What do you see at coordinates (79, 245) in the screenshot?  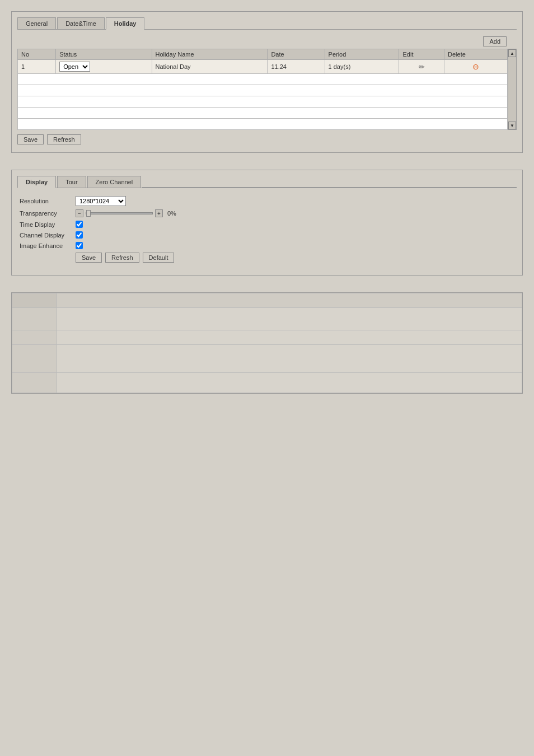 I see `image-enhance-value` at bounding box center [79, 245].